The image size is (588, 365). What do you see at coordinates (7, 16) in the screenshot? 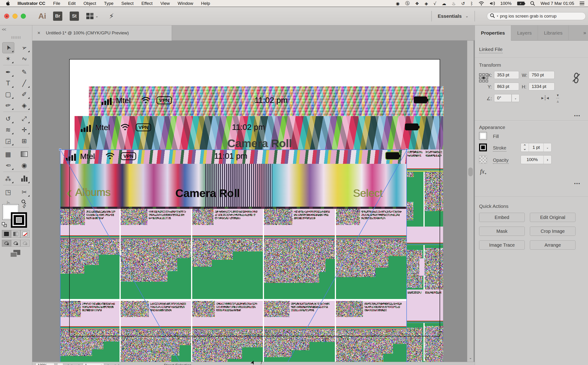
I see `close-window-button` at bounding box center [7, 16].